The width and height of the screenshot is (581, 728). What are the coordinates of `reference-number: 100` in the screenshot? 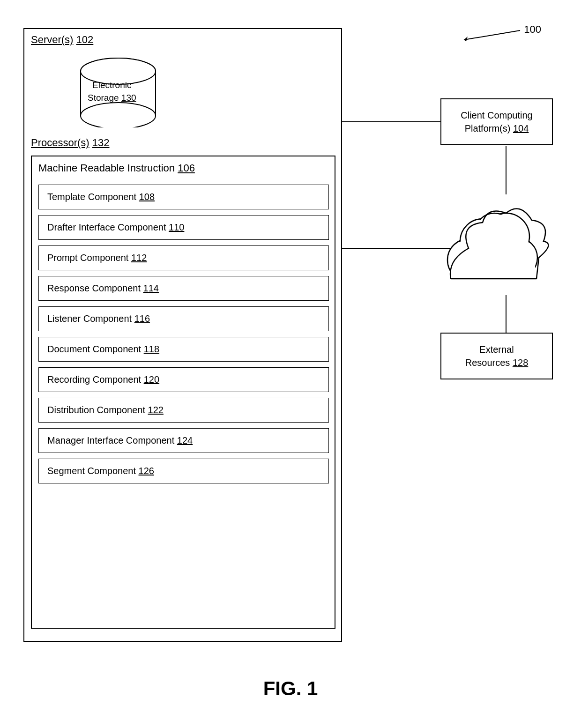 It's located at (532, 30).